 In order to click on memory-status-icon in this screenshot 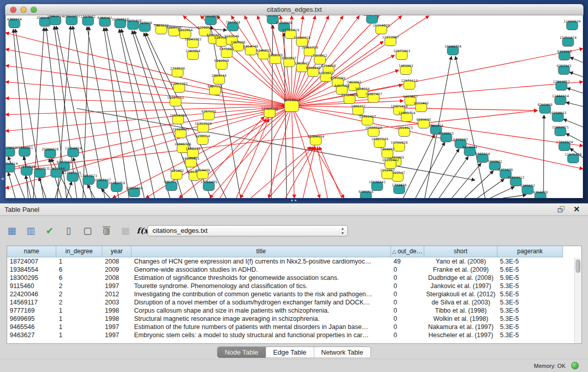, I will do `click(575, 365)`.